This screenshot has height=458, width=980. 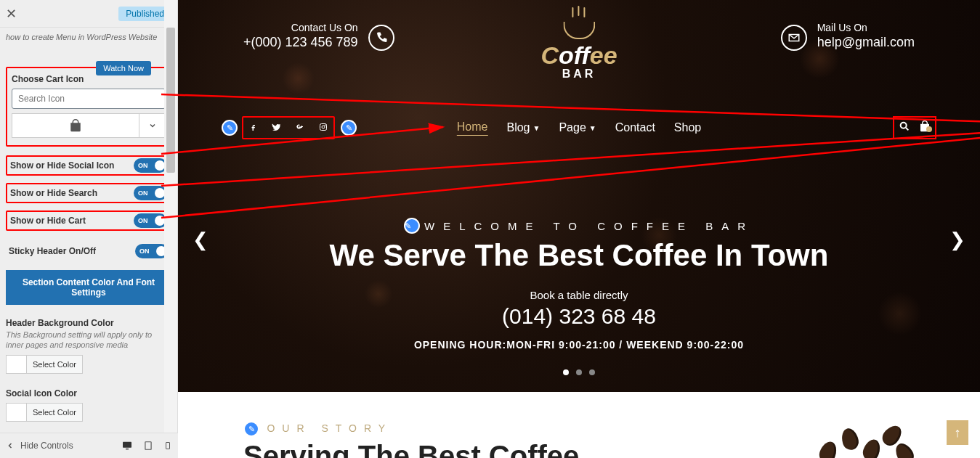 What do you see at coordinates (579, 345) in the screenshot?
I see `hero-hours: OPENING HOUR:MON-FRI 9:00-21:00 / WEEKEN…` at bounding box center [579, 345].